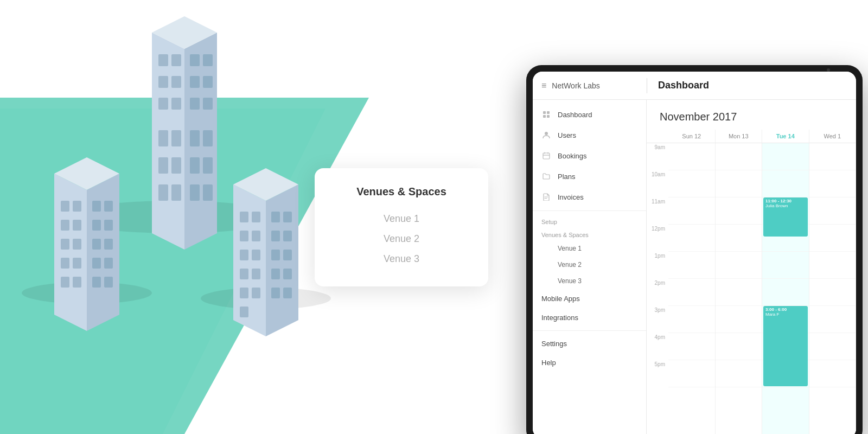  Describe the element at coordinates (401, 259) in the screenshot. I see `popup-venue-3: Venue 3` at that location.